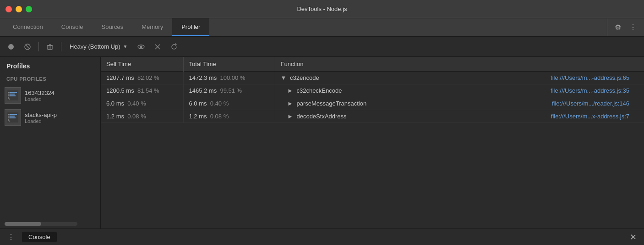  Describe the element at coordinates (229, 117) in the screenshot. I see `cell-total-time-3: 1.2 ms 0.08 %` at that location.